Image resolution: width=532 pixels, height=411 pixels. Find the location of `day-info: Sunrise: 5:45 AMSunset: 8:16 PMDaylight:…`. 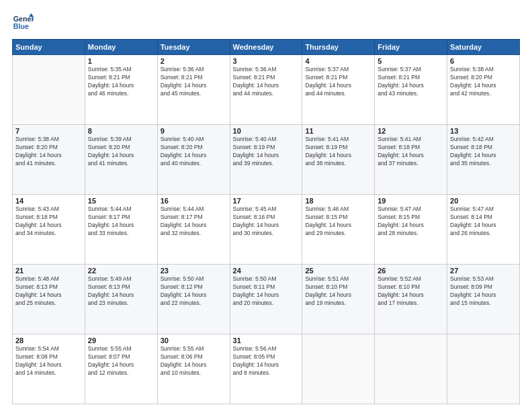

day-info: Sunrise: 5:45 AMSunset: 8:16 PMDaylight:… is located at coordinates (266, 222).